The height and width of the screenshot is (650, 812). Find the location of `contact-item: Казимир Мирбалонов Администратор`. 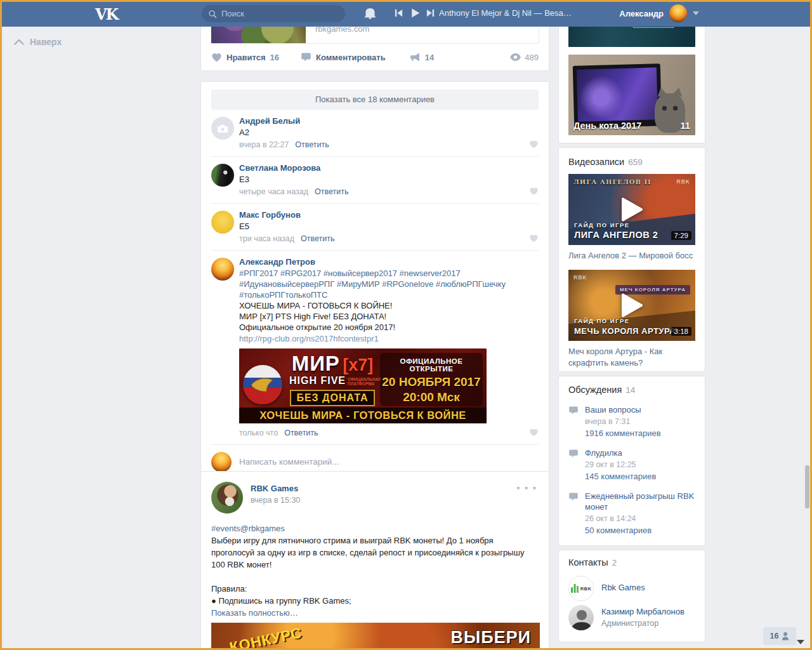

contact-item: Казимир Мирбалонов Администратор is located at coordinates (632, 618).